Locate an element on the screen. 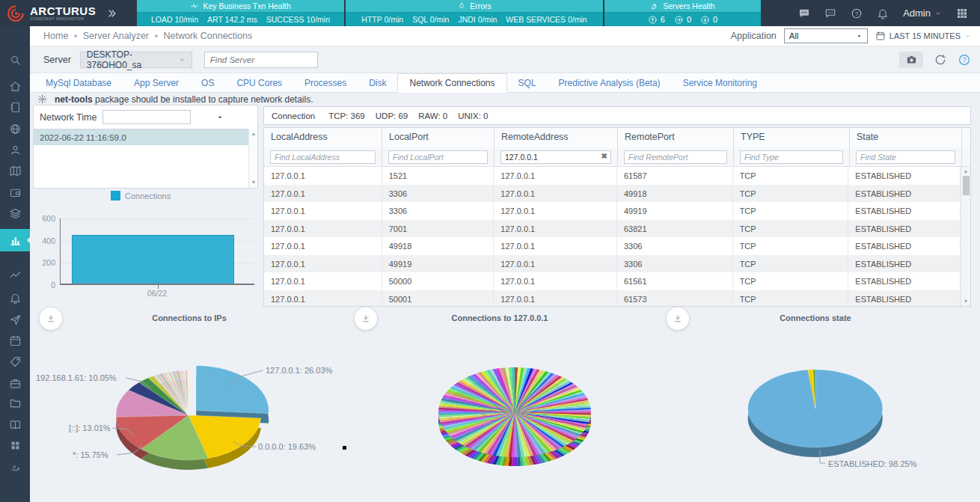 This screenshot has height=502, width=980. circle-down-icon is located at coordinates (705, 19).